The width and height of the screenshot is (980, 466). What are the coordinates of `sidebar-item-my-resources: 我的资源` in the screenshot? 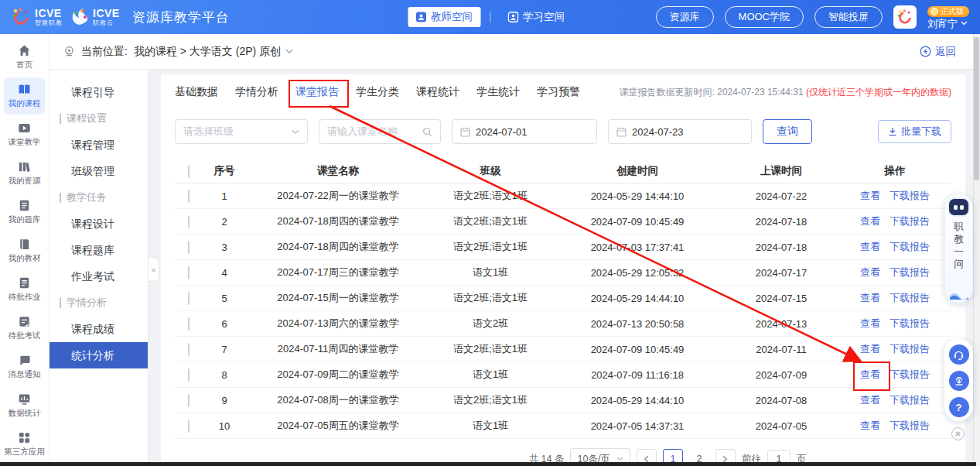 It's located at (25, 173).